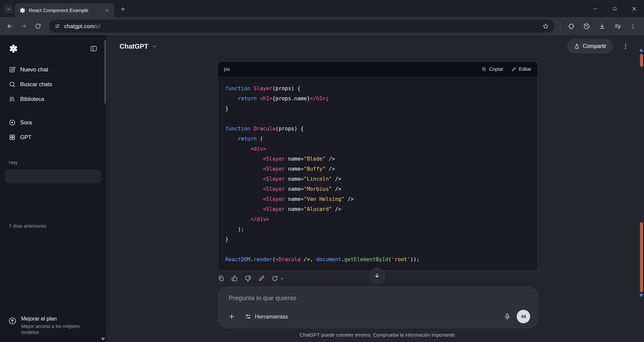 This screenshot has width=644, height=342. What do you see at coordinates (507, 317) in the screenshot?
I see `microphone-icon` at bounding box center [507, 317].